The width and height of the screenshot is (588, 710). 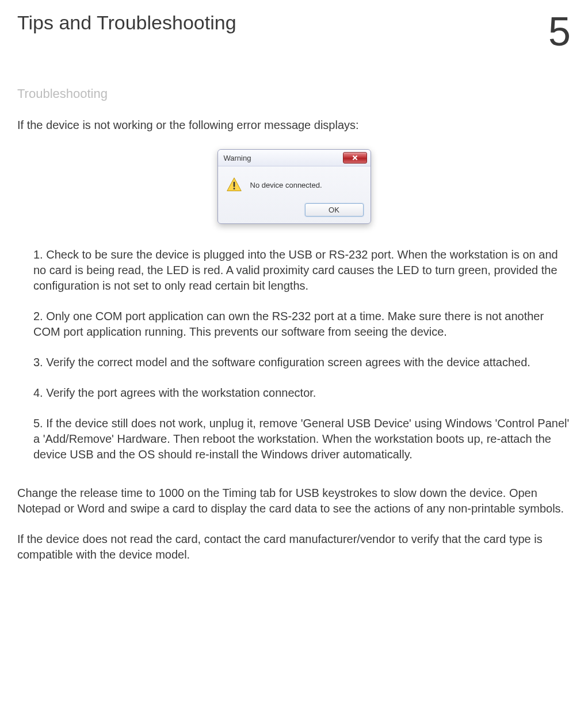 I want to click on additional-notes: Change the release time to 1000 on the T…, so click(x=294, y=524).